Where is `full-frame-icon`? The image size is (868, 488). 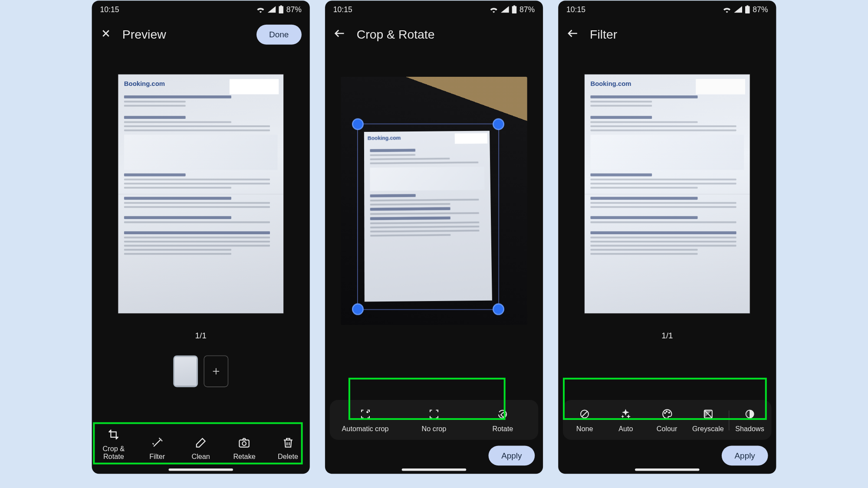
full-frame-icon is located at coordinates (434, 414).